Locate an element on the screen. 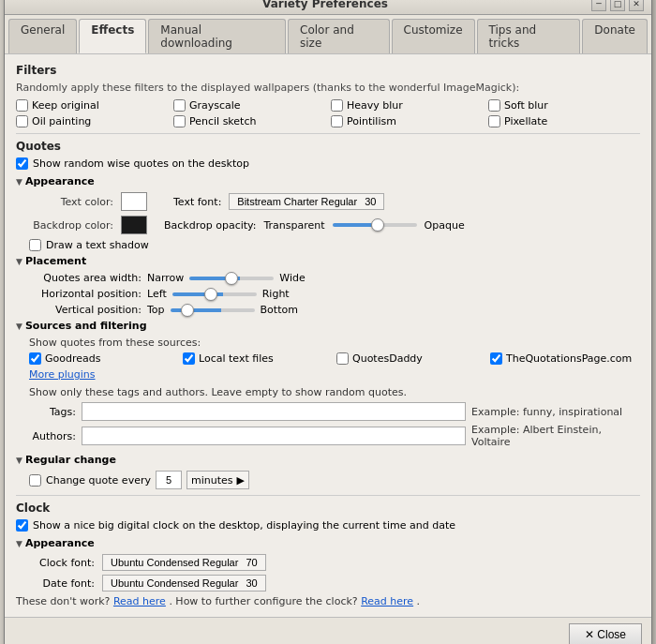 The width and height of the screenshot is (656, 644). filter-pixellate-checkbox is located at coordinates (495, 122).